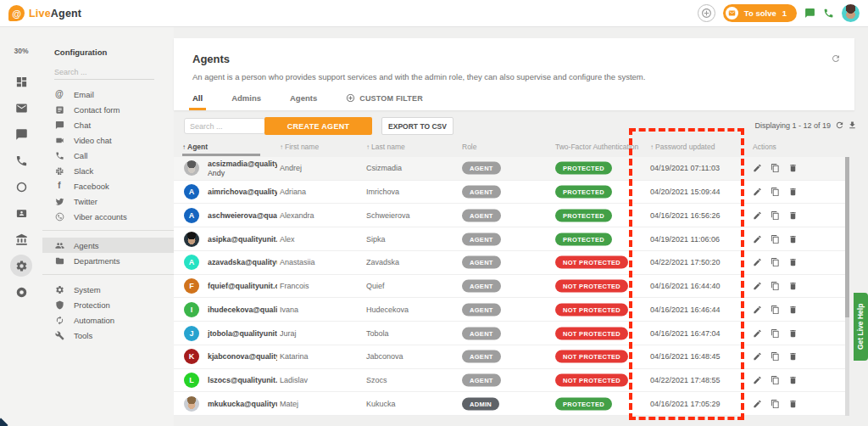 The image size is (868, 426). I want to click on sidebar-item-tools: Tools, so click(108, 335).